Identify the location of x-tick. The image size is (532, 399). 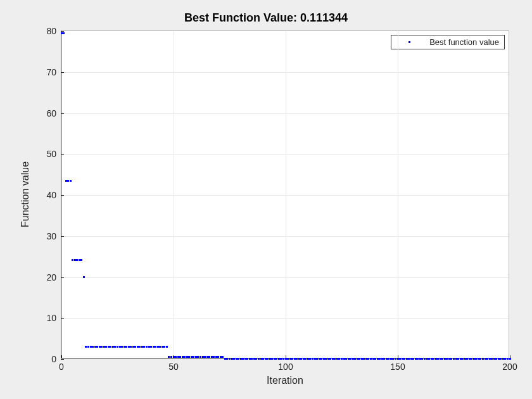
(62, 357).